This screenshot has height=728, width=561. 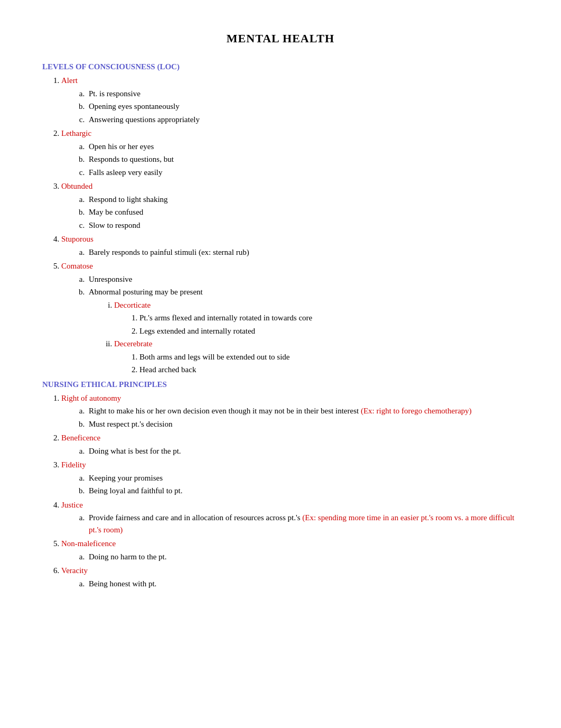 I want to click on sublist: Doing what is best for the pt., so click(x=303, y=451).